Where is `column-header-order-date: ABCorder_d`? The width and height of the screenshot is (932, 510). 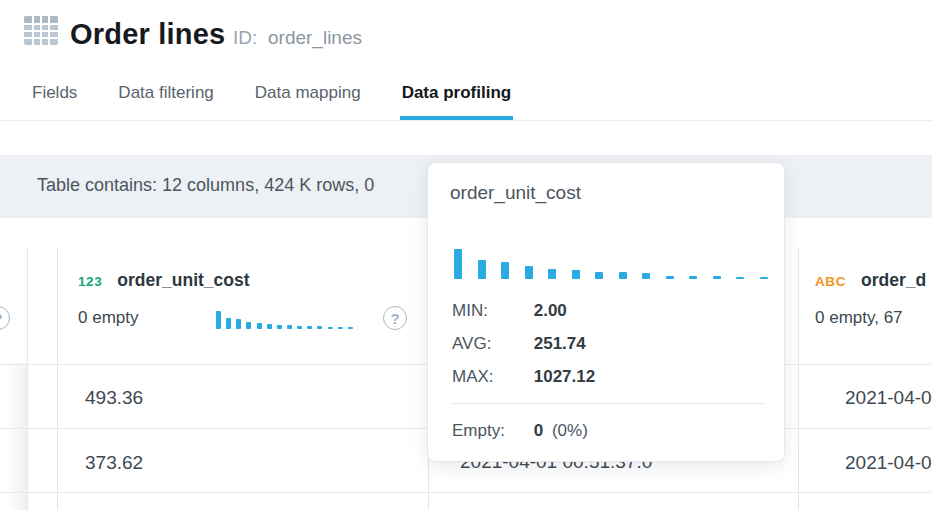
column-header-order-date: ABCorder_d is located at coordinates (870, 280).